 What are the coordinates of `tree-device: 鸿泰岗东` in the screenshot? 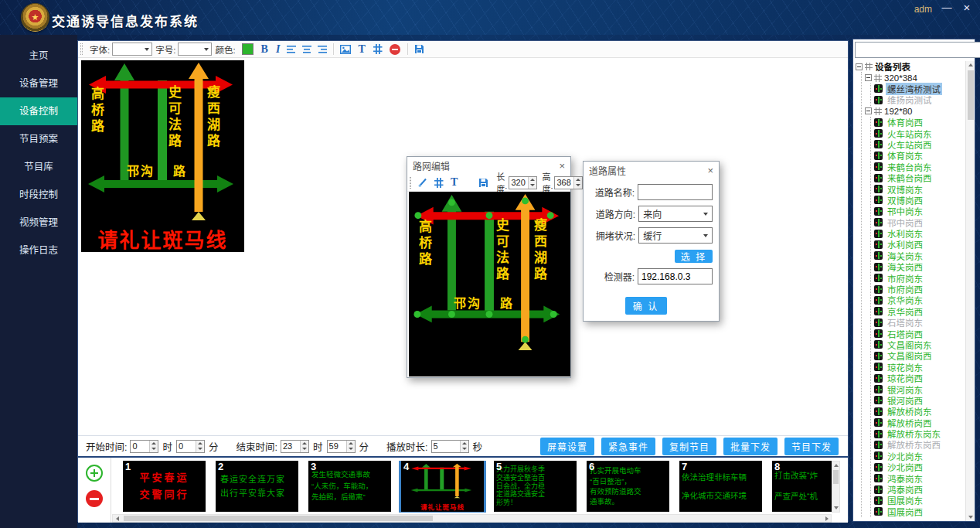 It's located at (920, 478).